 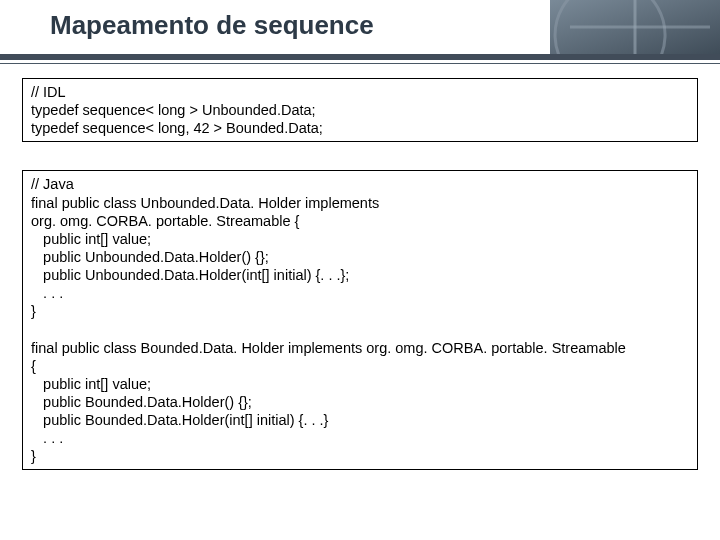 I want to click on header-divider, so click(x=360, y=64).